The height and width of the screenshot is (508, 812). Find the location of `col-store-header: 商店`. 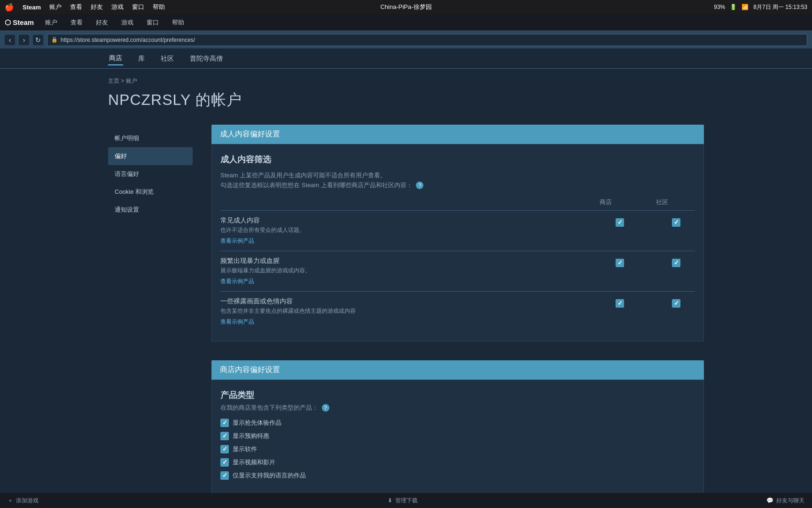

col-store-header: 商店 is located at coordinates (606, 202).